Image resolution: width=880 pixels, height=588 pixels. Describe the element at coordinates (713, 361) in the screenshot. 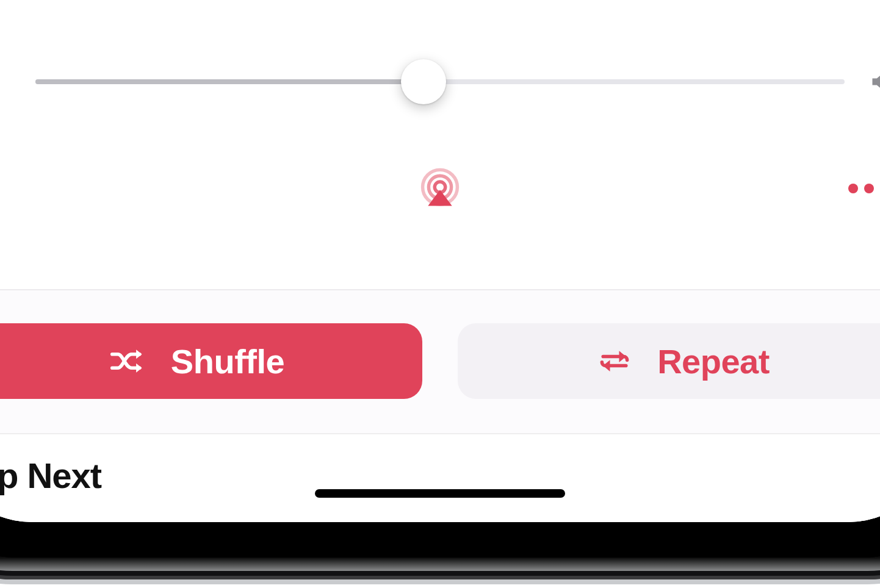

I see `repeat-label: Repeat` at that location.